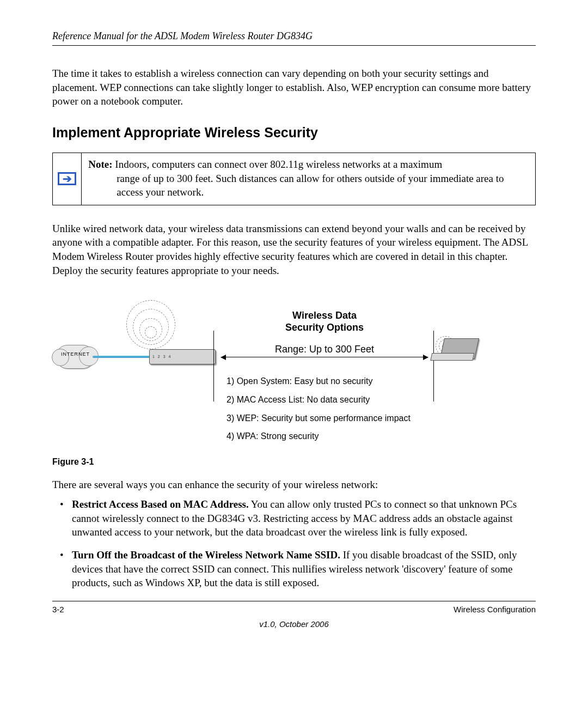 Image resolution: width=588 pixels, height=706 pixels. Describe the element at coordinates (324, 315) in the screenshot. I see `figure-title-l1: Wireless Data` at that location.